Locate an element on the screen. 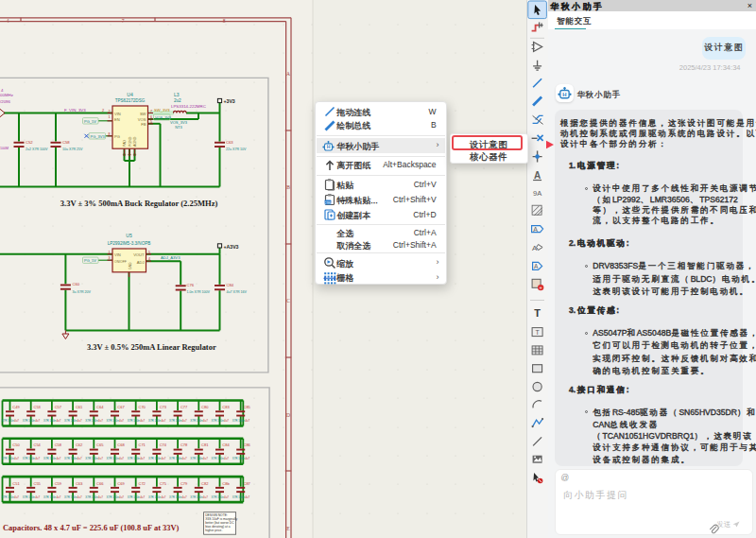 This screenshot has height=538, width=756. svg-text: LPS3314-222MRC is located at coordinates (189, 106).